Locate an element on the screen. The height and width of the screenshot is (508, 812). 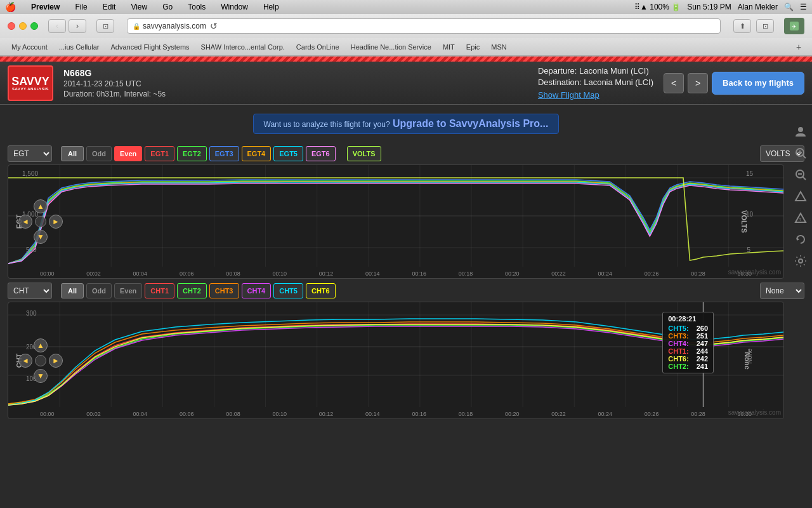
prev-flight-button: < is located at coordinates (674, 83).